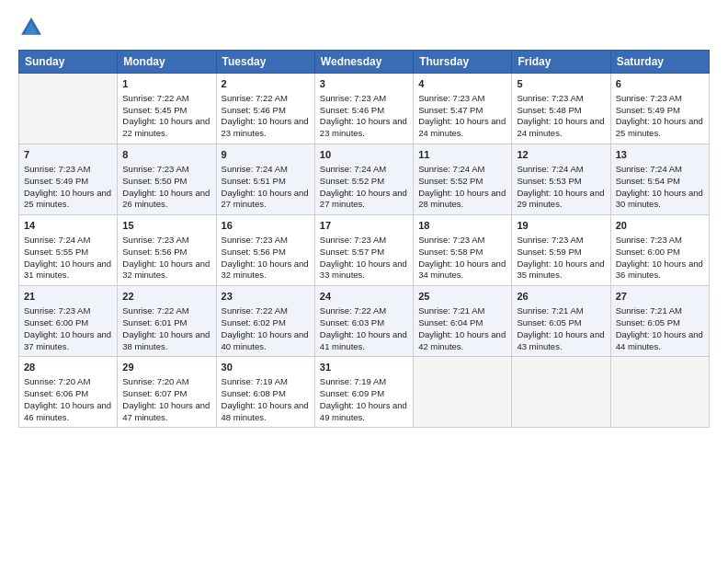 This screenshot has width=728, height=563. Describe the element at coordinates (265, 250) in the screenshot. I see `calendar-cell: 16Sunrise: 7:23 AMSunset: 5:56 PMDayligh…` at that location.